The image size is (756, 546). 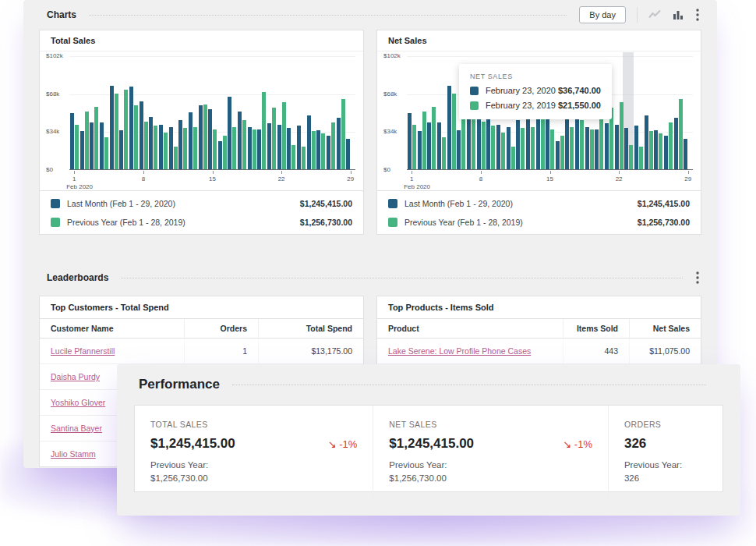 I want to click on interval-select: By day, so click(x=602, y=15).